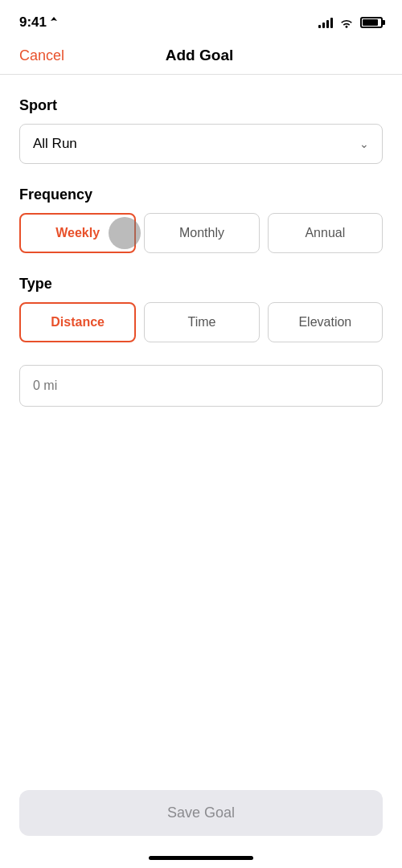 Image resolution: width=402 pixels, height=868 pixels. What do you see at coordinates (77, 233) in the screenshot?
I see `frequency-weekly-button: Weekly` at bounding box center [77, 233].